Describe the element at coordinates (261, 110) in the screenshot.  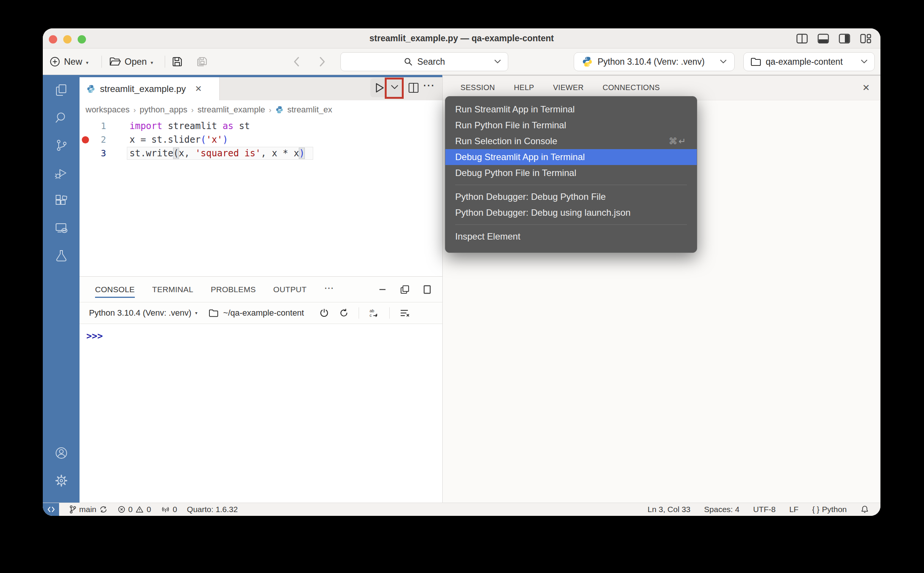
I see `breadcrumb: workspaces›python_apps›streamlit_example…` at that location.